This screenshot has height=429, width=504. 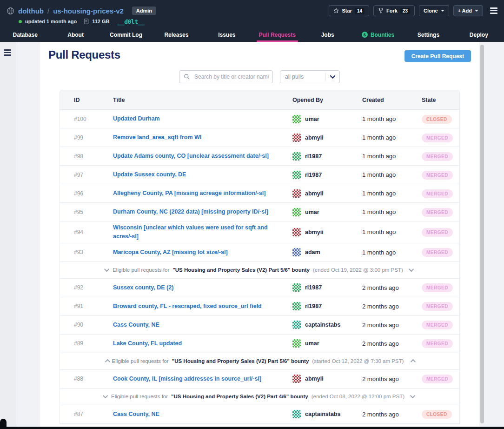 I want to click on pr-id: #92, so click(x=86, y=288).